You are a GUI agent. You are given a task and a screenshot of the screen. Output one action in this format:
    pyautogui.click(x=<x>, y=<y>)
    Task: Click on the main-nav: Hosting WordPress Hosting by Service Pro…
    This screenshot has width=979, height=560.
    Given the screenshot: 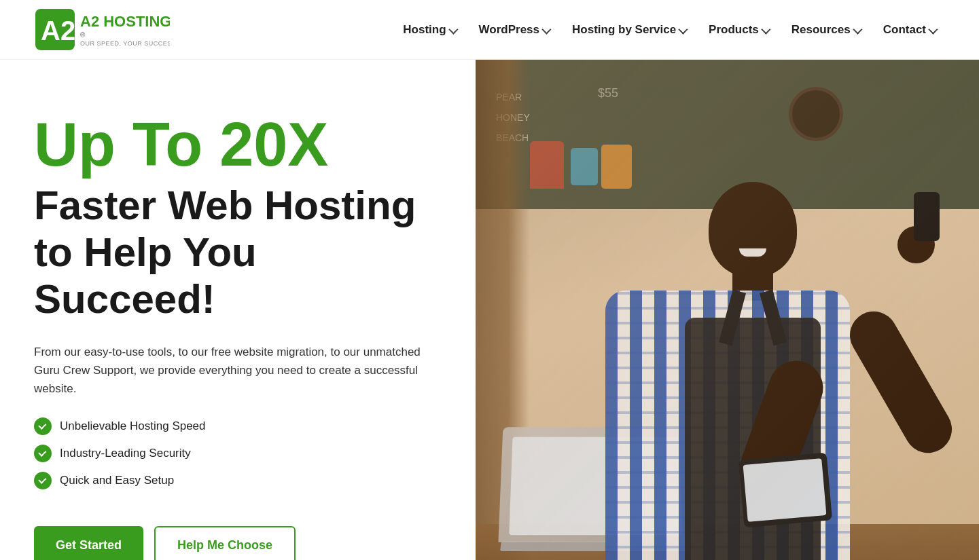 What is the action you would take?
    pyautogui.click(x=669, y=30)
    